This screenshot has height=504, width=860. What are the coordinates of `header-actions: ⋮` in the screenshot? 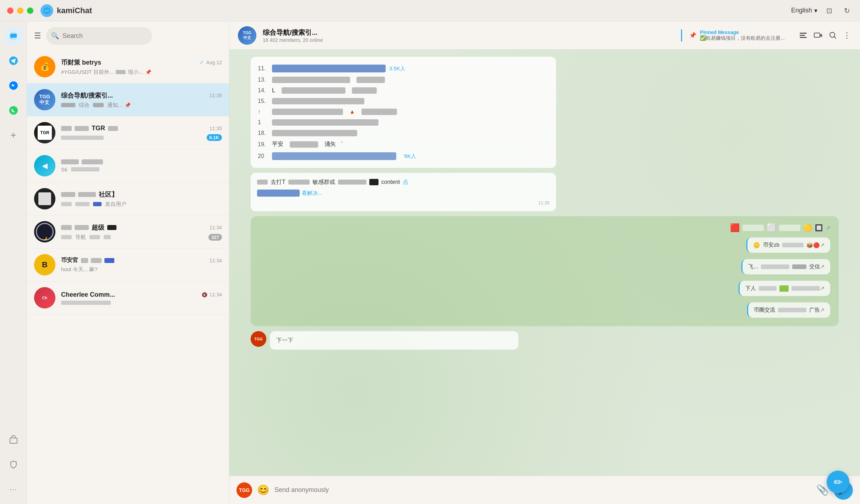 It's located at (825, 35).